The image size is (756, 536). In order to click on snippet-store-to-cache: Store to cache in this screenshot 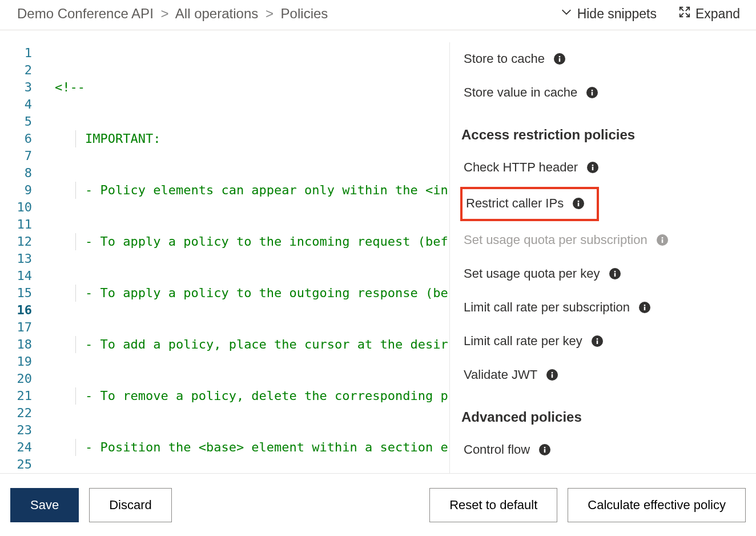, I will do `click(602, 59)`.